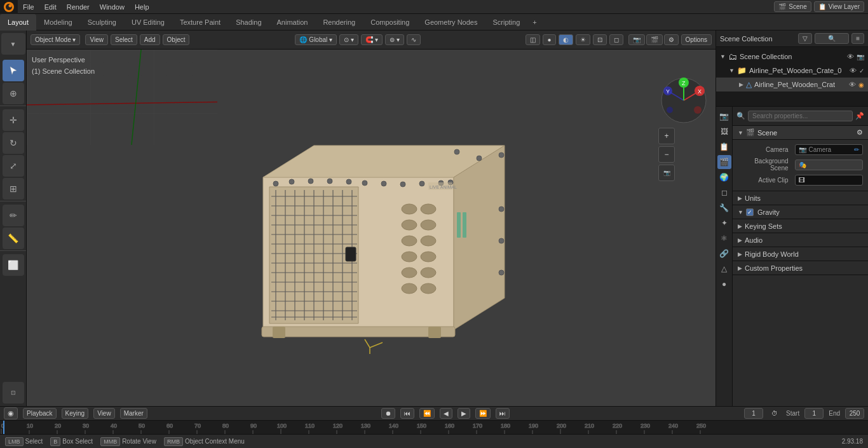 This screenshot has height=448, width=868. I want to click on properties-search-input, so click(801, 116).